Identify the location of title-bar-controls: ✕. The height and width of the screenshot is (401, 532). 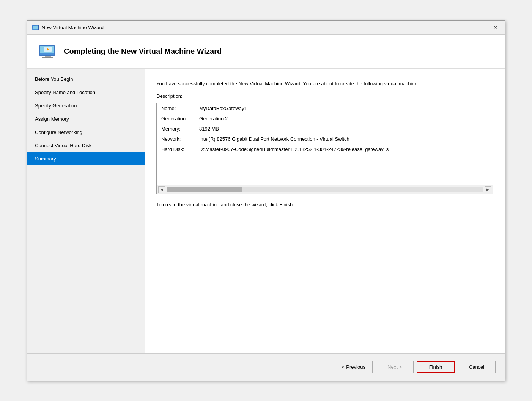
(496, 27).